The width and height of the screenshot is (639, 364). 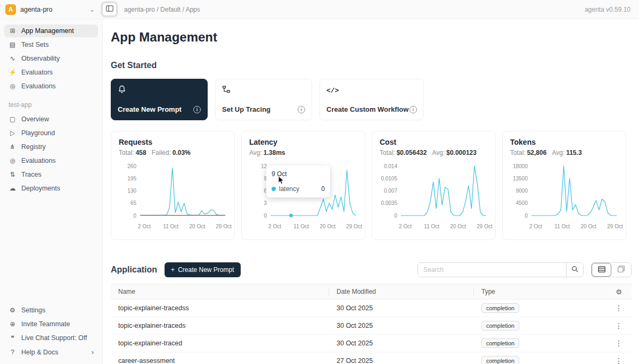 I want to click on cell-name: career-assessment, so click(x=220, y=361).